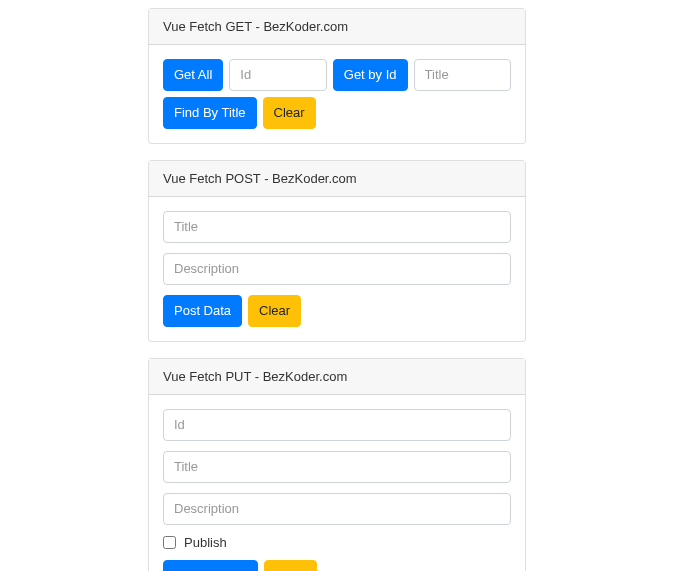  What do you see at coordinates (274, 311) in the screenshot?
I see `post-clear-button: Clear` at bounding box center [274, 311].